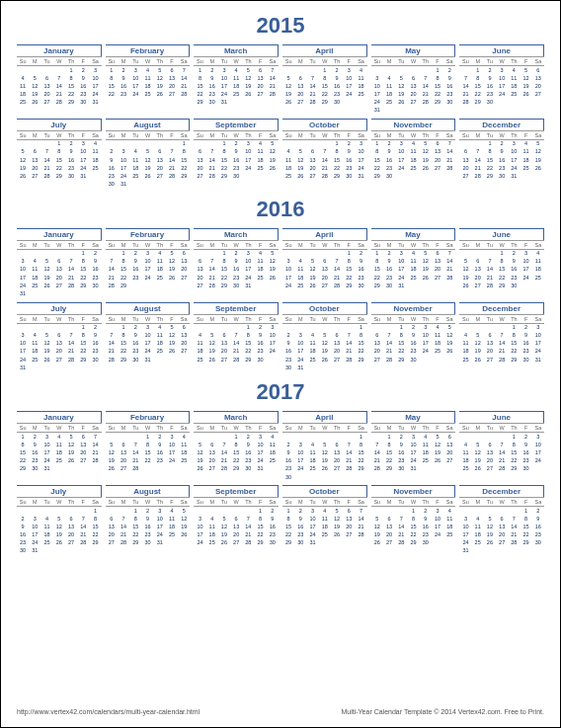 The height and width of the screenshot is (728, 561). What do you see at coordinates (224, 245) in the screenshot?
I see `day-header: Tu` at bounding box center [224, 245].